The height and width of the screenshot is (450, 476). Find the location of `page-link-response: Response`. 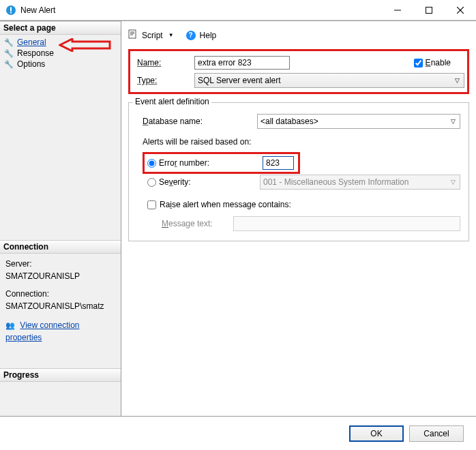

page-link-response: Response is located at coordinates (35, 53).